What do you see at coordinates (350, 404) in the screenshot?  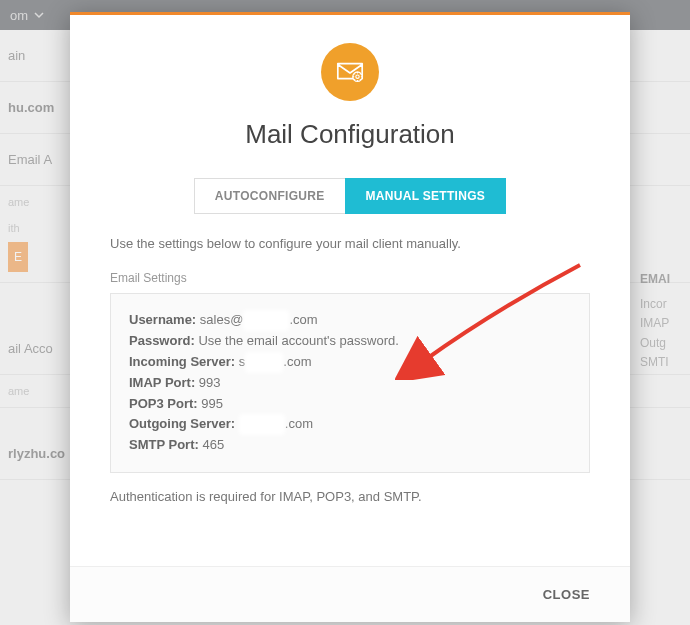 I see `setting-pop3-port: POP3 Port: 995` at bounding box center [350, 404].